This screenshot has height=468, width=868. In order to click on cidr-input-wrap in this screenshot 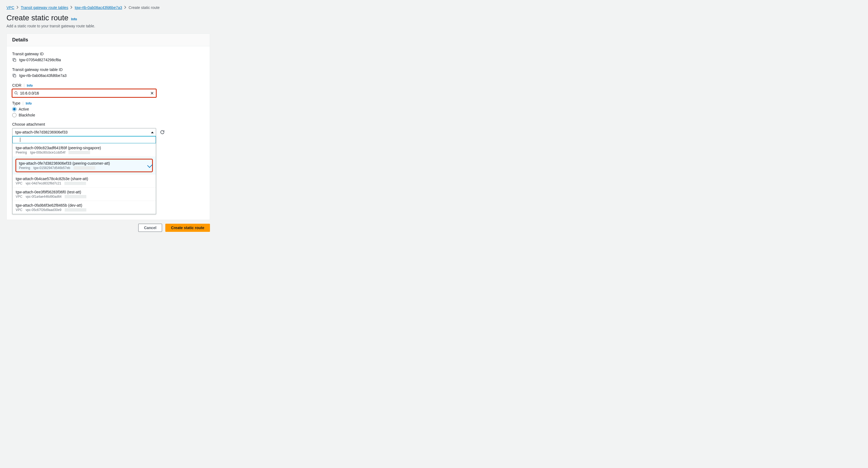, I will do `click(84, 93)`.